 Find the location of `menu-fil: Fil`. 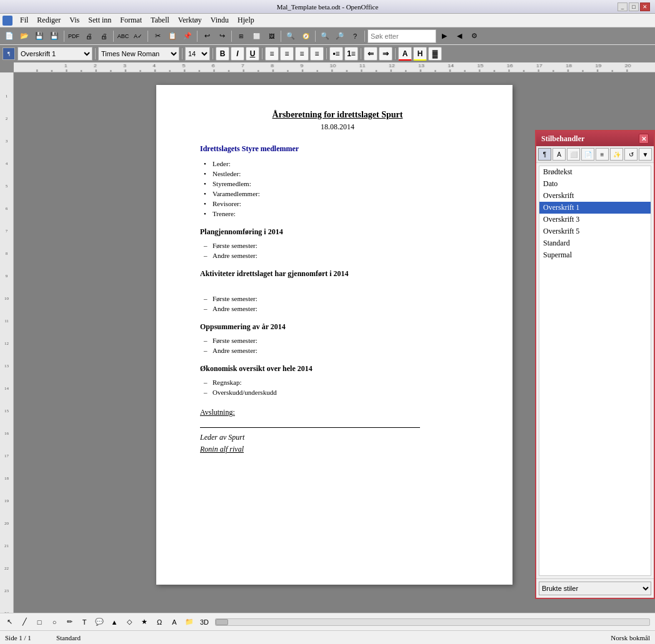

menu-fil: Fil is located at coordinates (24, 20).